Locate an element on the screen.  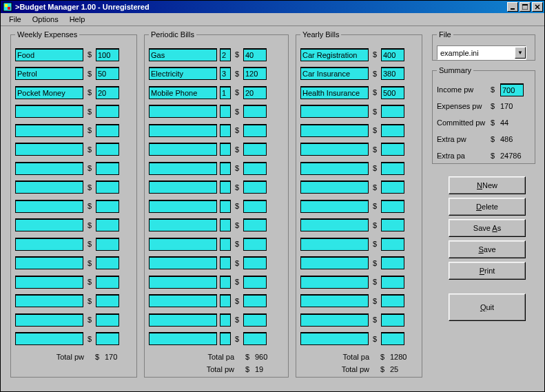
income-input is located at coordinates (512, 90).